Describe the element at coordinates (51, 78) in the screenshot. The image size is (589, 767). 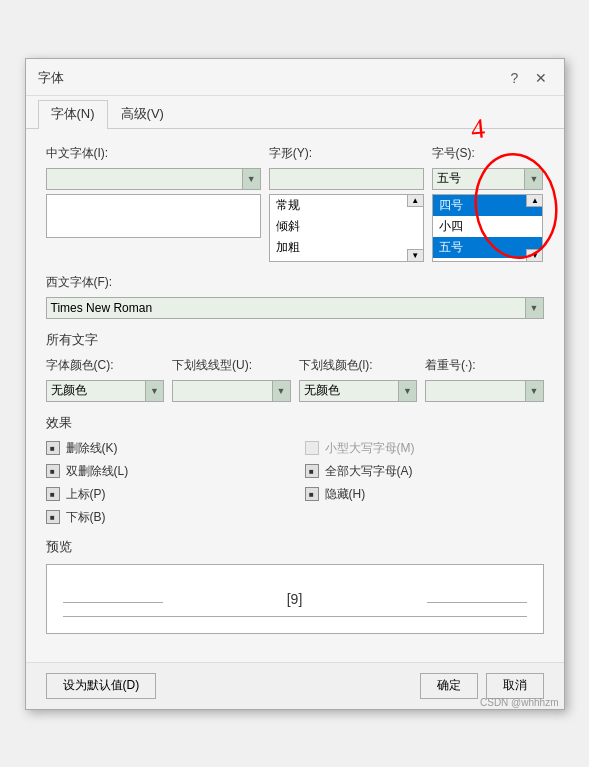
I see `dialog-title: 字体` at that location.